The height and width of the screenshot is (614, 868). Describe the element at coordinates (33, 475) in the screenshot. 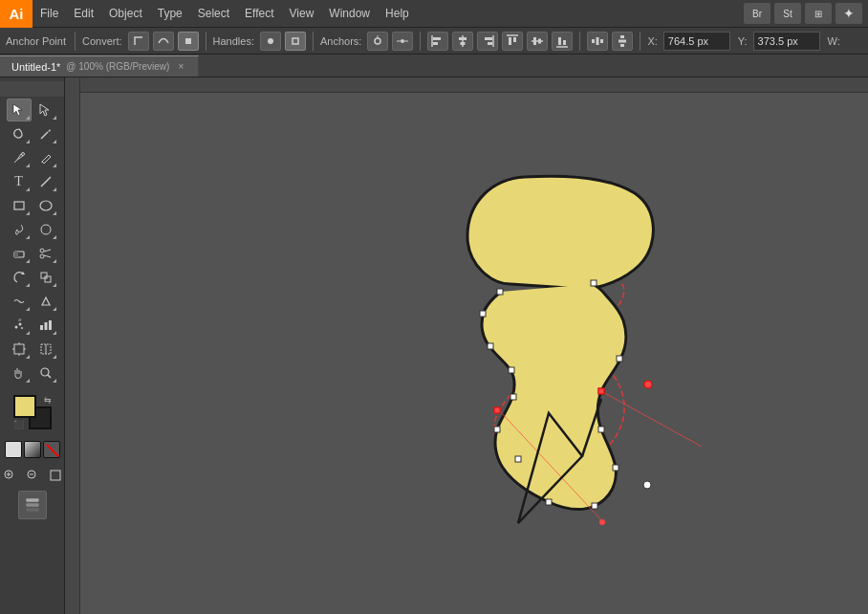

I see `zoom-out-btn` at that location.